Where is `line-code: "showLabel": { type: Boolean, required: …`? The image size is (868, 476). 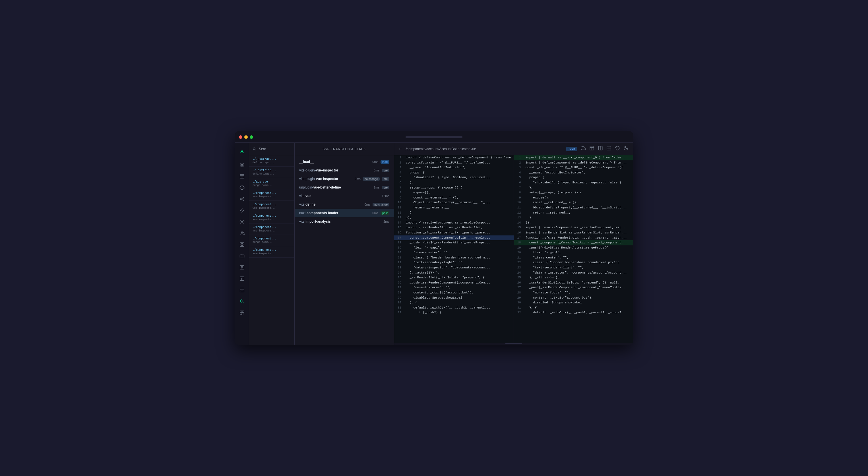
line-code: "showLabel": { type: Boolean, required: … is located at coordinates (579, 183).